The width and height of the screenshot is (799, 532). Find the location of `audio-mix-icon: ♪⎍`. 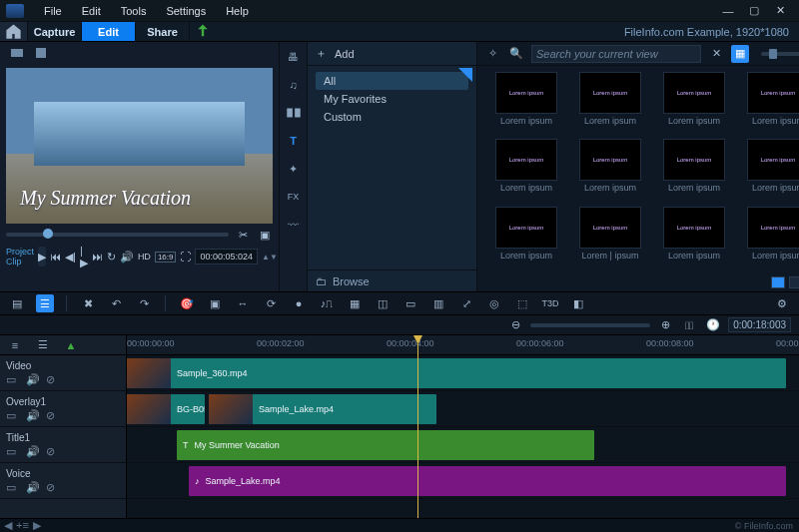

audio-mix-icon: ♪⎍ is located at coordinates (327, 303).